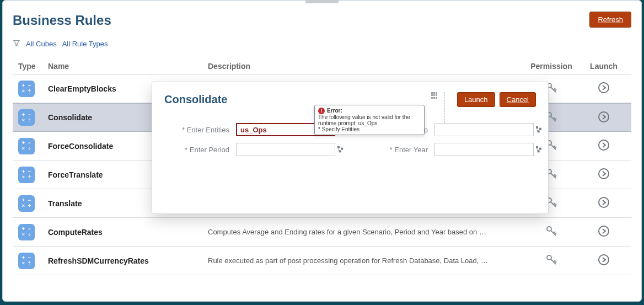  What do you see at coordinates (539, 149) in the screenshot?
I see `picker-year-icon` at bounding box center [539, 149].